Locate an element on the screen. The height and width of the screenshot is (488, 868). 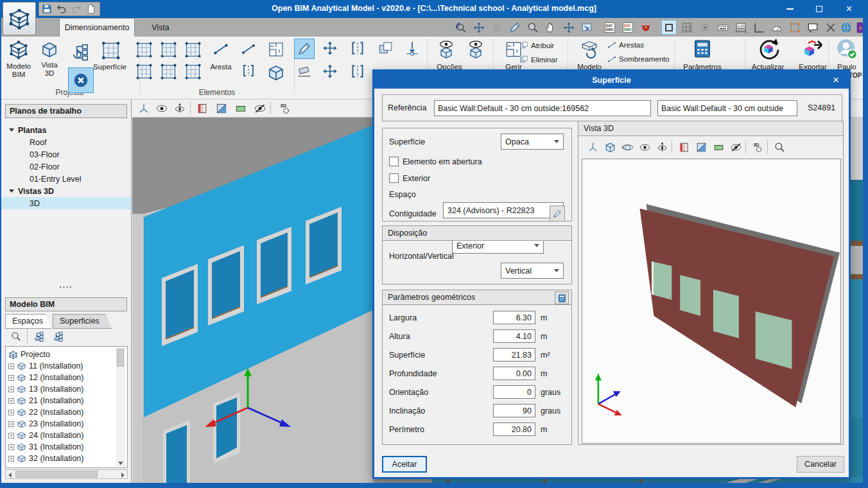
elemento-abertura-checkbox is located at coordinates (394, 162).